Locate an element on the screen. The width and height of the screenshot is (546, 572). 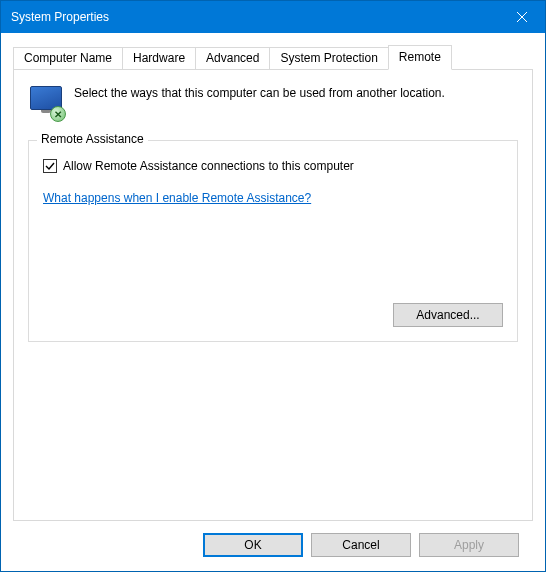
window-title: System Properties is located at coordinates (255, 17).